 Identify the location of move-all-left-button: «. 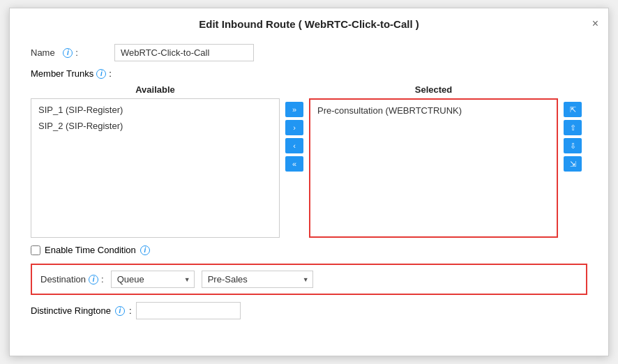
(294, 164).